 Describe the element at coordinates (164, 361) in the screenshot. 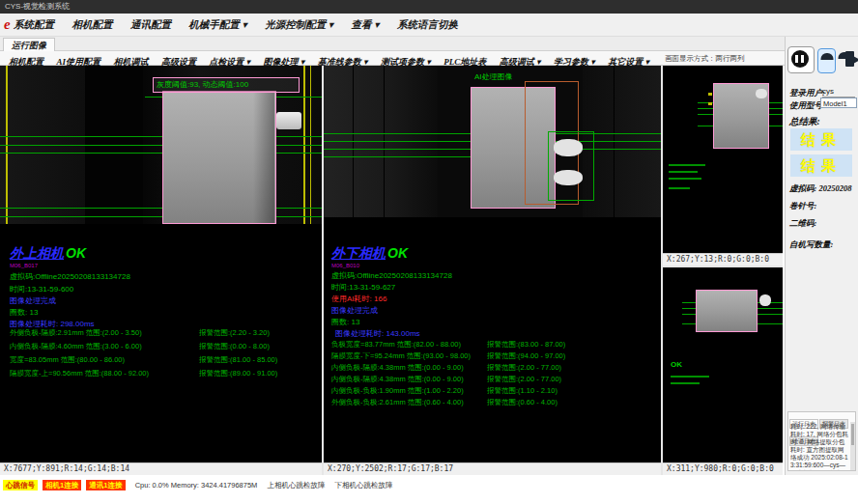

I see `measurement-row: 宽度=83.05mm 范围:(80.00 - 86.00) 报警范围:(81.0…` at that location.